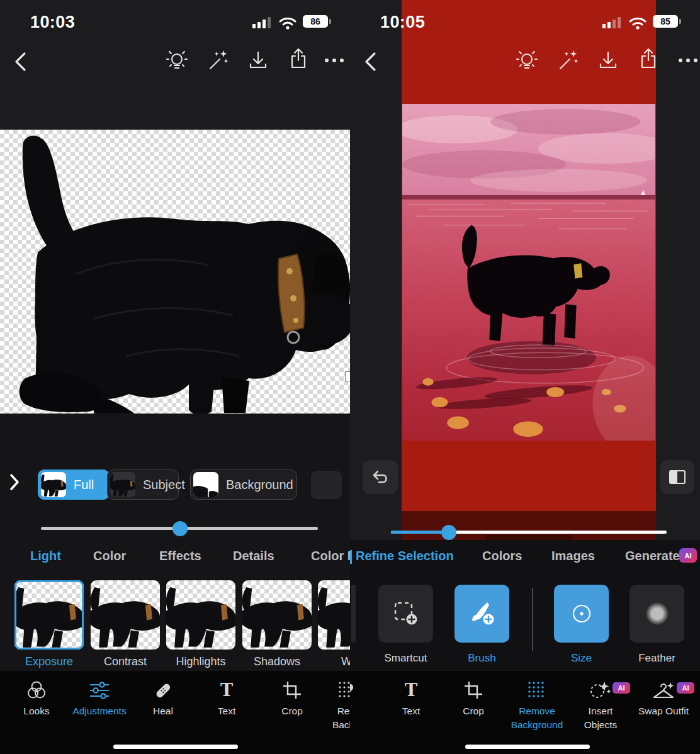 The width and height of the screenshot is (700, 754). Describe the element at coordinates (37, 690) in the screenshot. I see `looks-icon` at that location.